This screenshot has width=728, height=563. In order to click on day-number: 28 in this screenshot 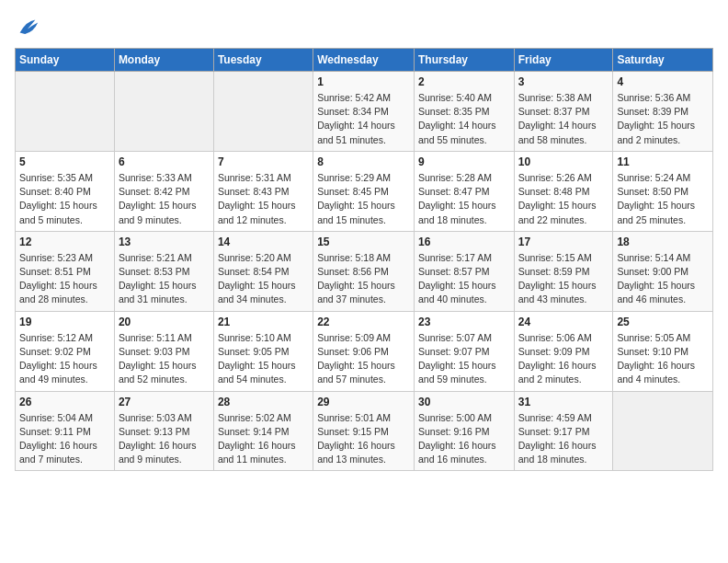, I will do `click(263, 402)`.